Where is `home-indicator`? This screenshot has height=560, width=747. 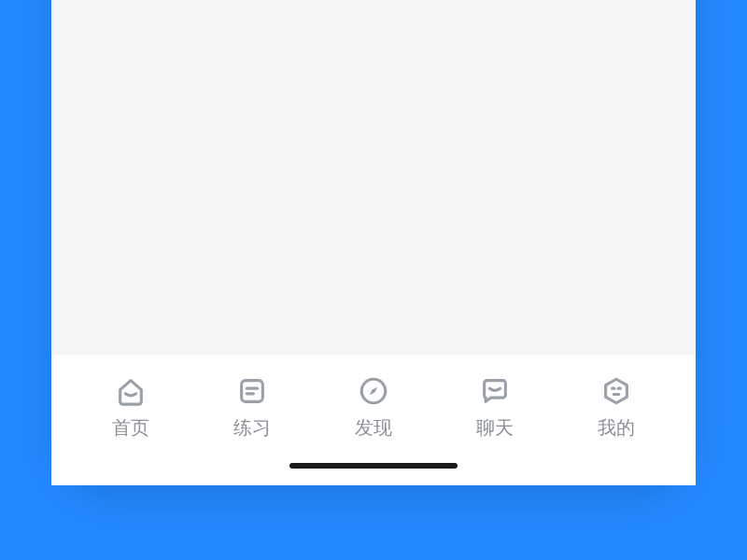 home-indicator is located at coordinates (374, 466).